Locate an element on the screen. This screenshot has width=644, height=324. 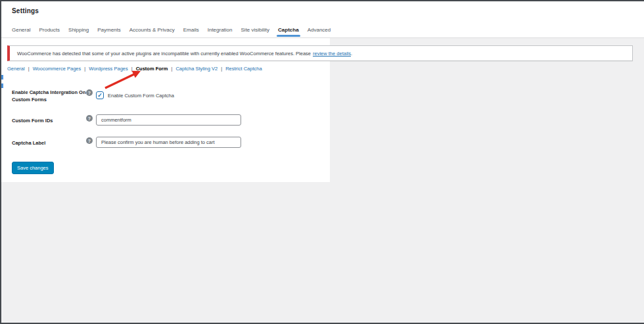
compatibility-notice: WooCommerce has detected that some of yo… is located at coordinates (320, 53).